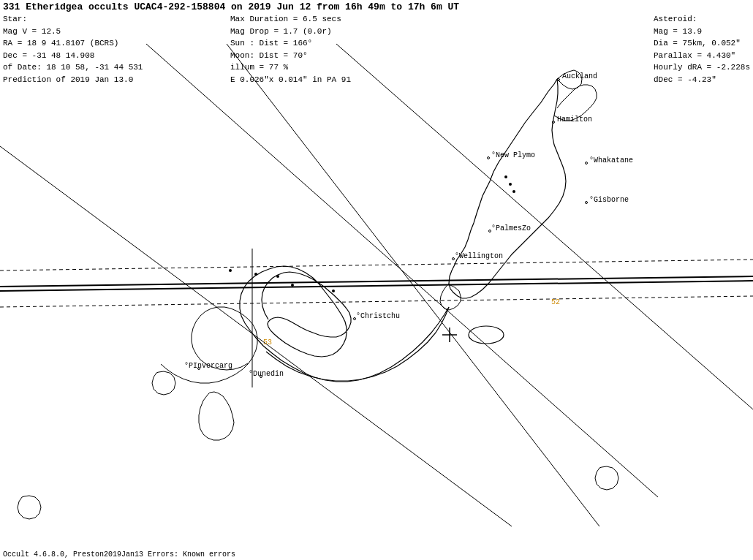  Describe the element at coordinates (73, 56) in the screenshot. I see `dec: Dec = -31 48 14.908` at that location.